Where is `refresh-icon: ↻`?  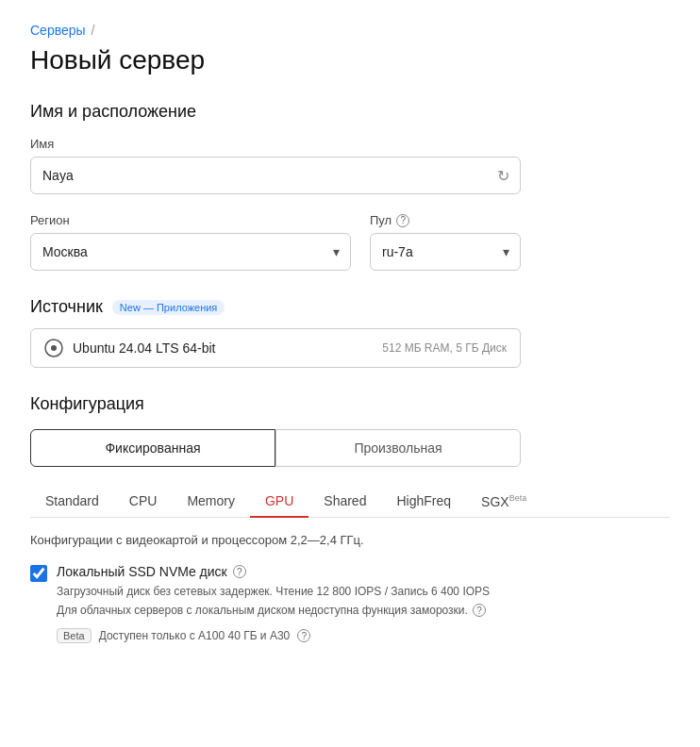 refresh-icon: ↻ is located at coordinates (504, 175).